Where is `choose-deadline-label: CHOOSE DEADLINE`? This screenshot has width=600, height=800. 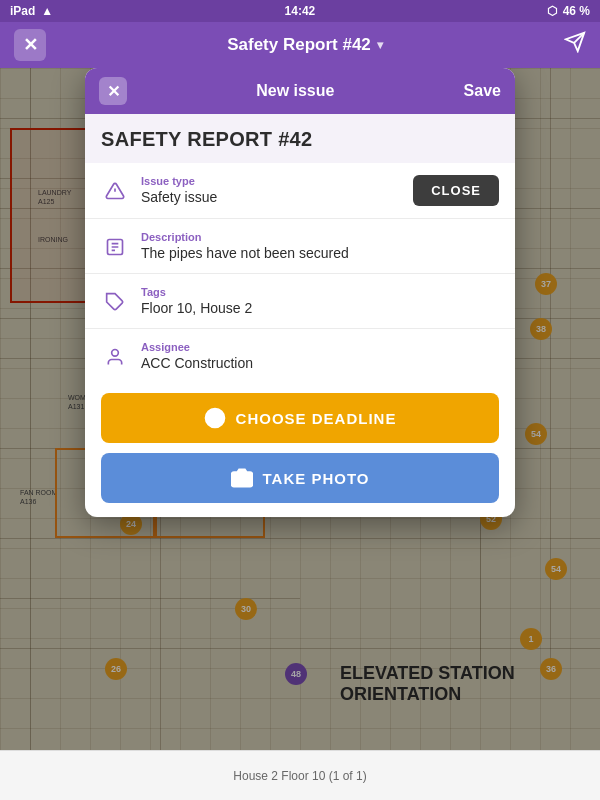 choose-deadline-label: CHOOSE DEADLINE is located at coordinates (316, 418).